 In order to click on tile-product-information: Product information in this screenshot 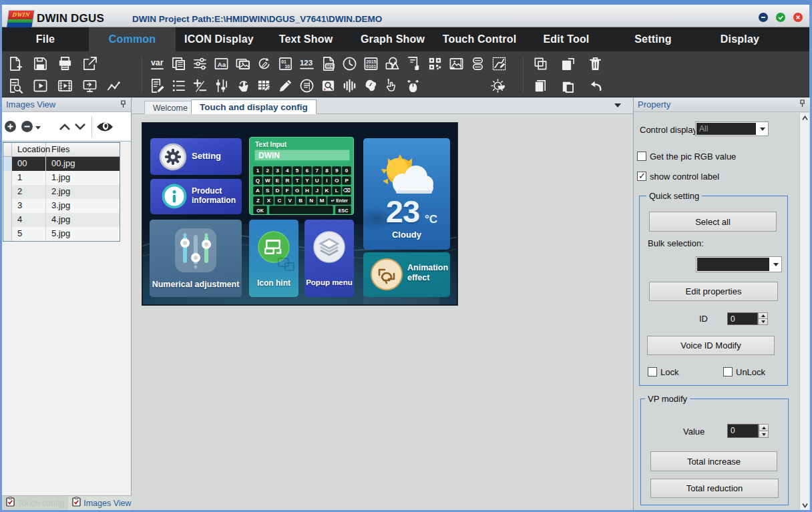, I will do `click(196, 196)`.